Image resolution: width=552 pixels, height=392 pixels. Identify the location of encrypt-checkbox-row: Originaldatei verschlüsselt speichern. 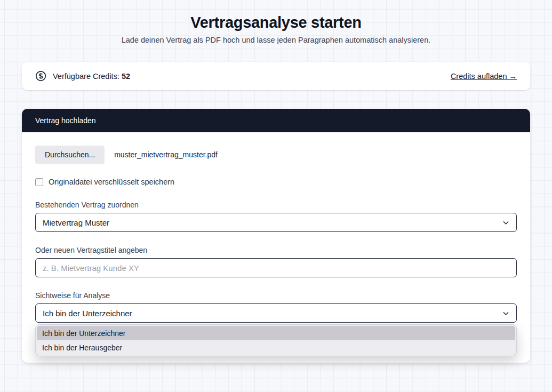
(276, 182).